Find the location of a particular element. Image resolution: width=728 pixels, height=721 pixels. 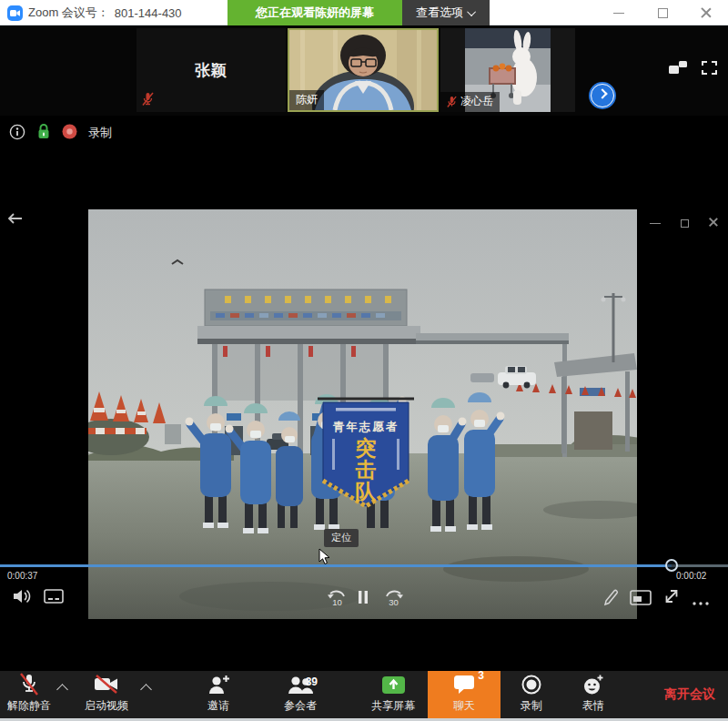

meeting-id-value: 801-144-430 is located at coordinates (148, 13).